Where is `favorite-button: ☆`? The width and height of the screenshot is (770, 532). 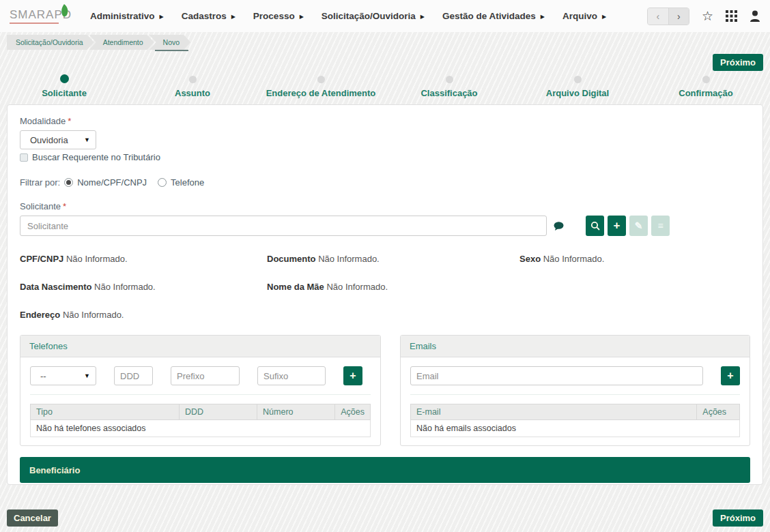
favorite-button: ☆ is located at coordinates (707, 16).